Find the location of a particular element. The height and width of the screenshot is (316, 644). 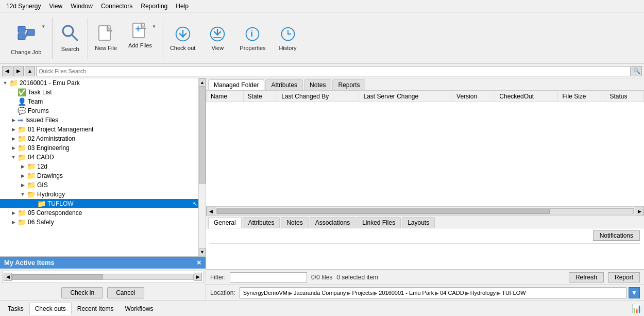

menu-help: Help is located at coordinates (182, 6).